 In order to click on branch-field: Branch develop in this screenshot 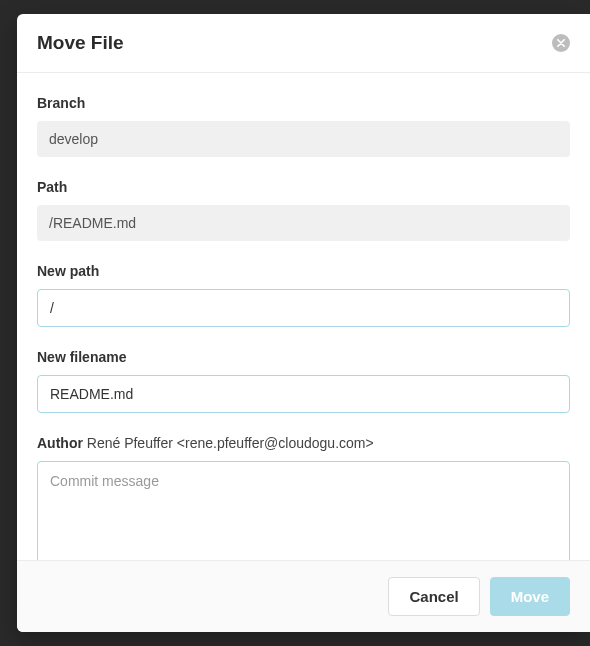, I will do `click(304, 126)`.